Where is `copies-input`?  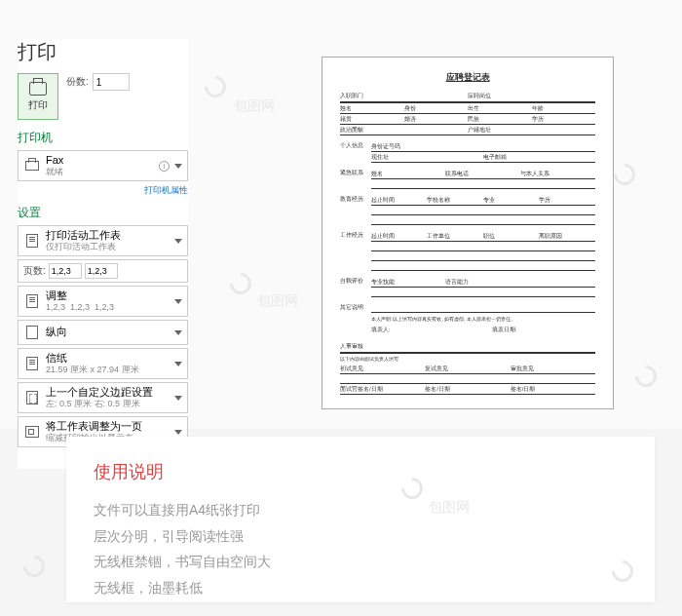 copies-input is located at coordinates (111, 82).